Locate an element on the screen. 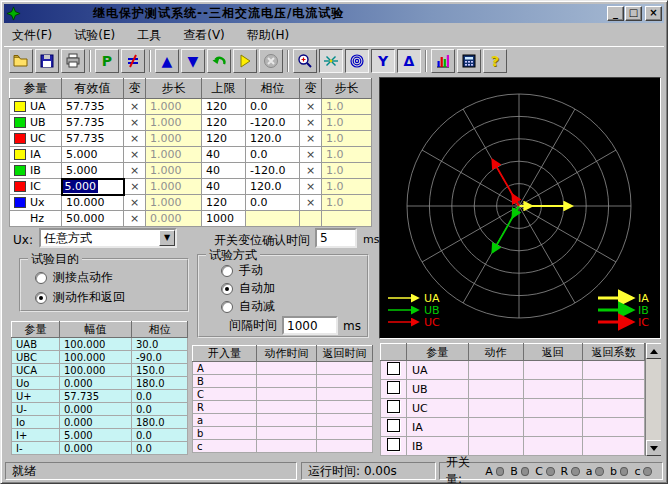 The height and width of the screenshot is (486, 668). legend-label: UC is located at coordinates (432, 322).